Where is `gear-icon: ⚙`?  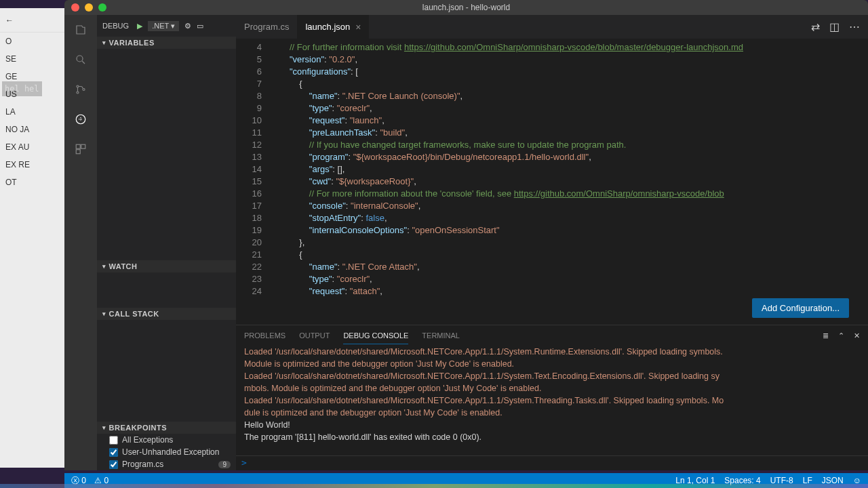 gear-icon: ⚙ is located at coordinates (188, 26).